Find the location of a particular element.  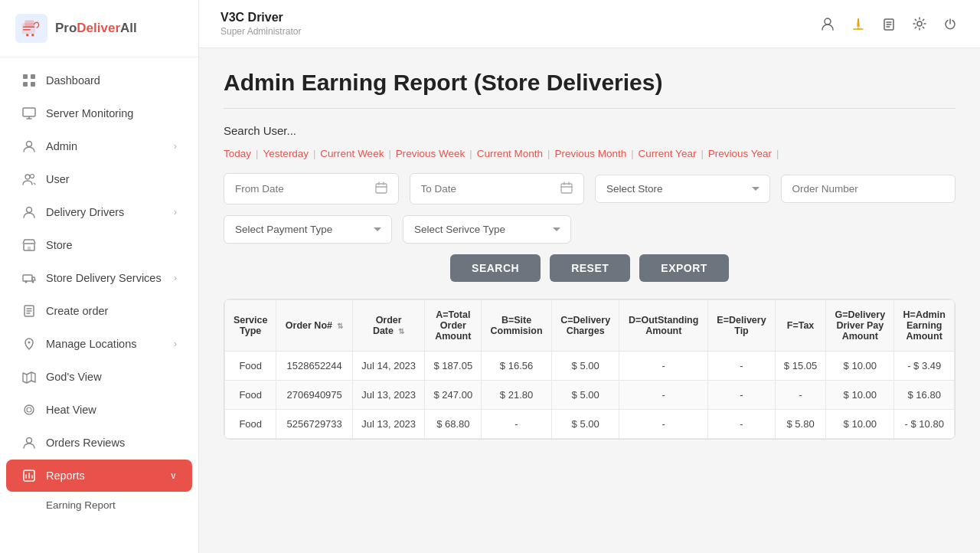

review-icon is located at coordinates (29, 443).